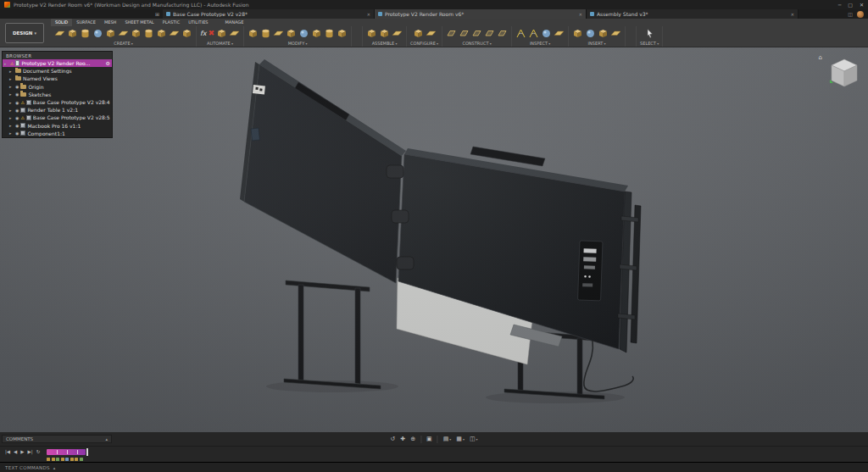 Image resolution: width=868 pixels, height=472 pixels. Describe the element at coordinates (171, 22) in the screenshot. I see `tab-plastic: PLASTIC` at that location.